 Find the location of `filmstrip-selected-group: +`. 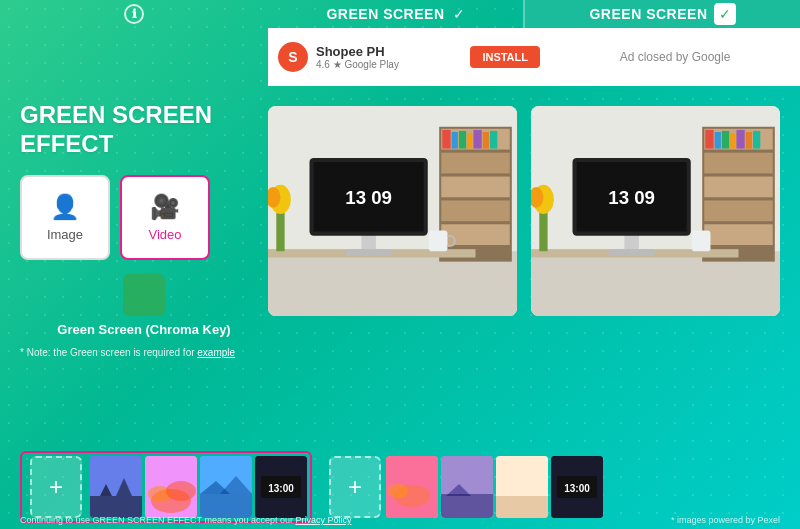

filmstrip-selected-group: + is located at coordinates (166, 487).